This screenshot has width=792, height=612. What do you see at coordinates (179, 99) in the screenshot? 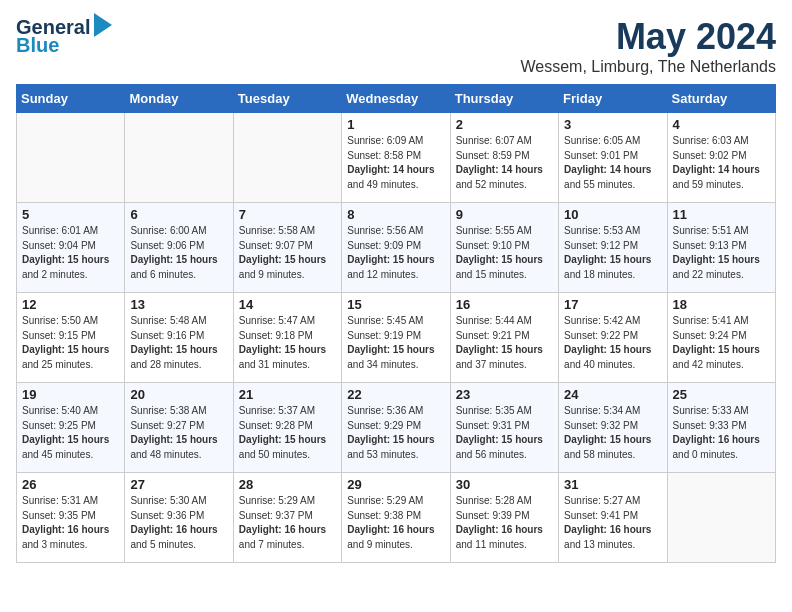
I see `day-header-monday: Monday` at bounding box center [179, 99].